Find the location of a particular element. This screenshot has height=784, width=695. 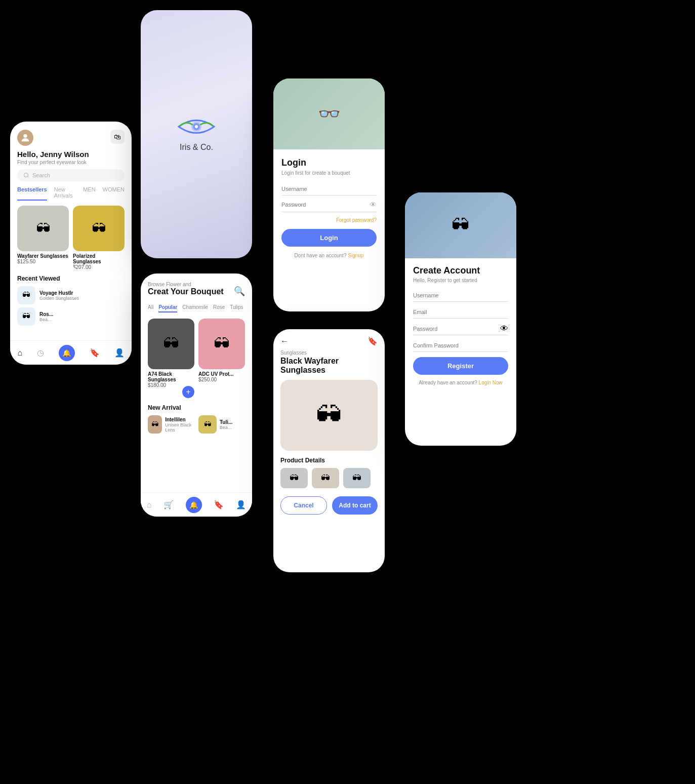

browse-nav-bell: 🔔 is located at coordinates (194, 505).